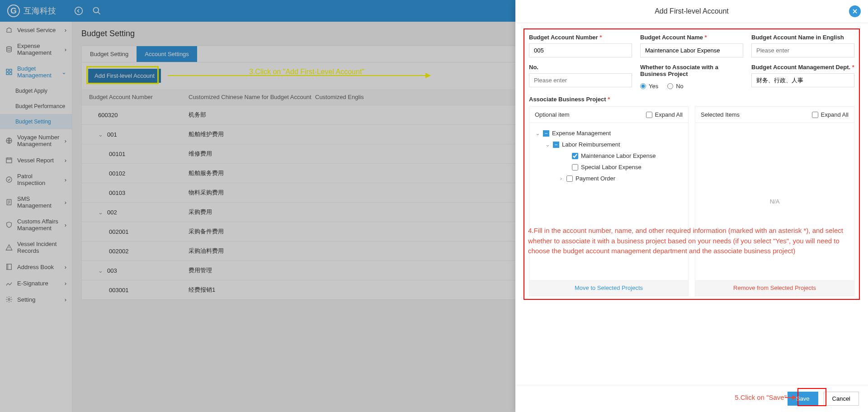 This screenshot has width=868, height=412. I want to click on account-number: 002, so click(112, 213).